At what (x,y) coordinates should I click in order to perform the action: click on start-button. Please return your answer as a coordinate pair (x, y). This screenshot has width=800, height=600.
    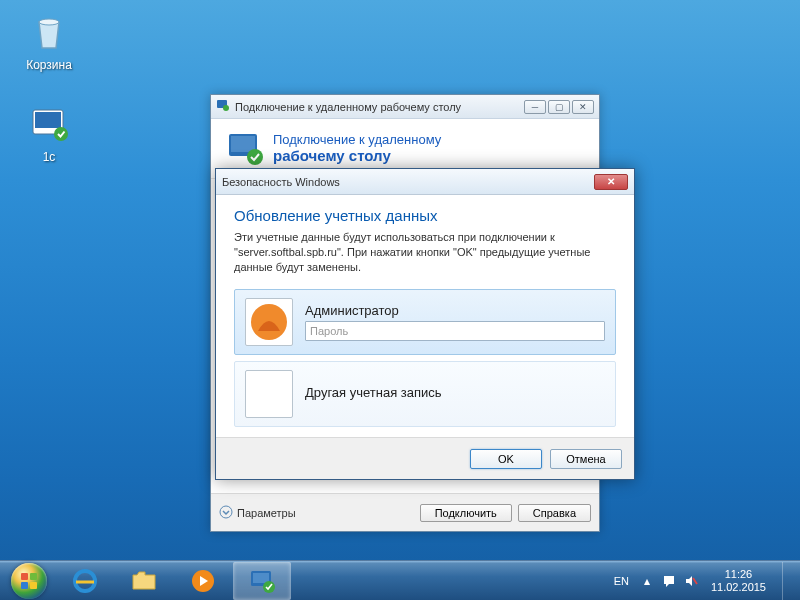
    Looking at the image, I should click on (29, 581).